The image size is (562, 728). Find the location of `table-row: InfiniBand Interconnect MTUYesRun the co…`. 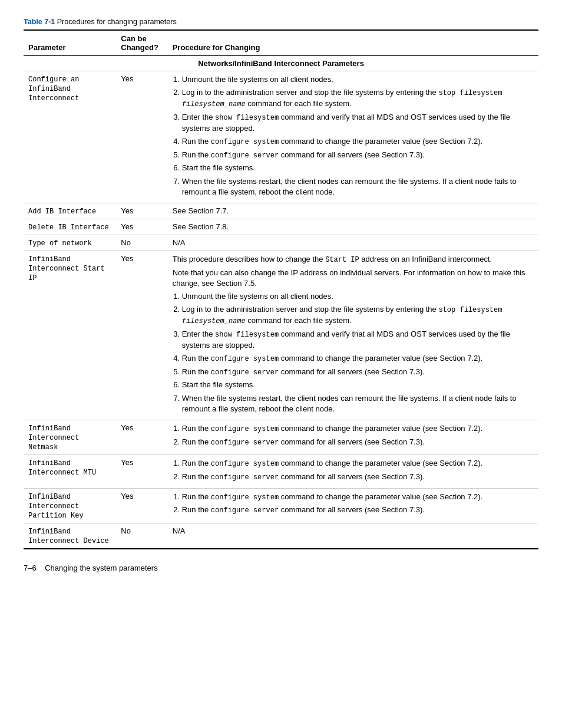

table-row: InfiniBand Interconnect MTUYesRun the co… is located at coordinates (281, 472).